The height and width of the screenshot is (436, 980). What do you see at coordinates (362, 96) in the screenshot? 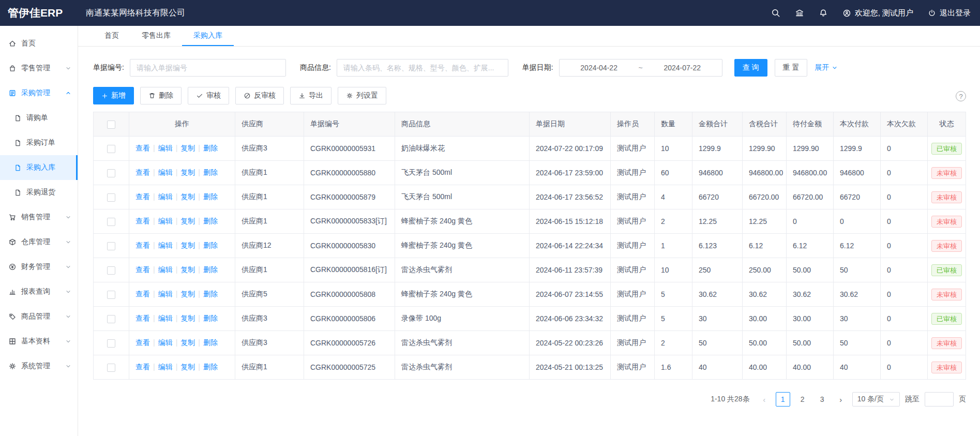
I see `column-settings-button: 列设置` at bounding box center [362, 96].